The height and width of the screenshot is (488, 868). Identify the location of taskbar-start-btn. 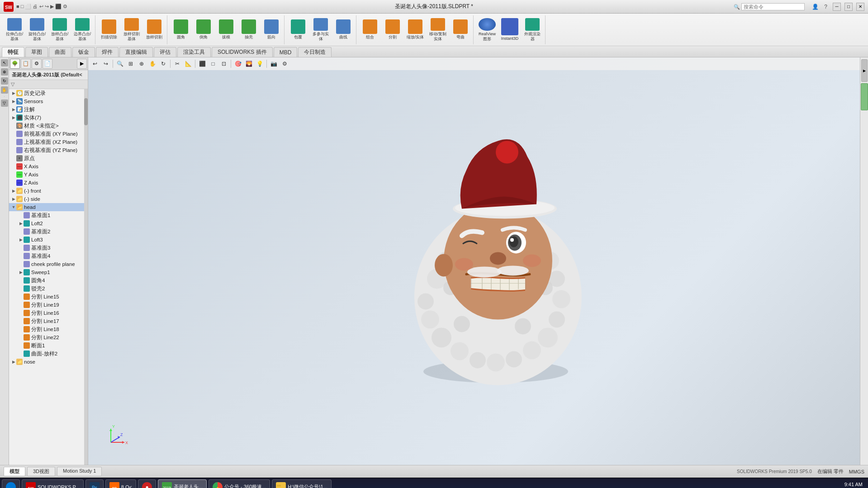
(11, 484).